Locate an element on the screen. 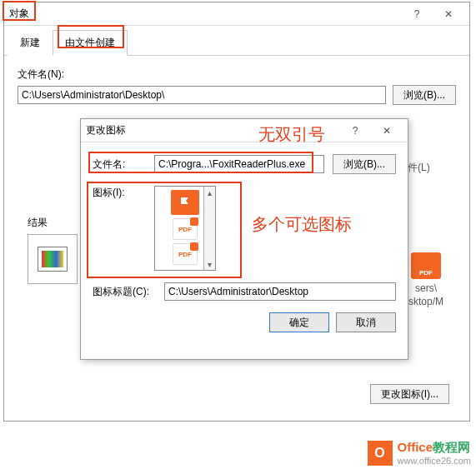 Image resolution: width=476 pixels, height=469 pixels. pdf-icon-2: PDF is located at coordinates (185, 254).